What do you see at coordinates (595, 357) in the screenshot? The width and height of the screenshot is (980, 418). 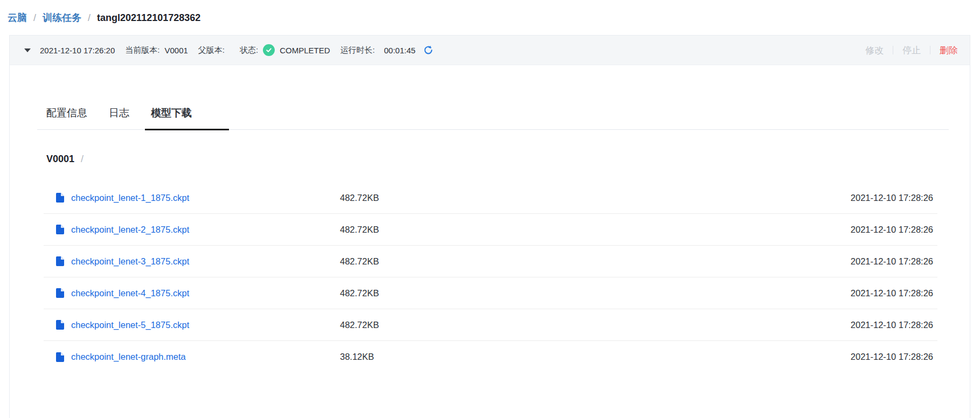 I see `file-size: 38.12KB` at bounding box center [595, 357].